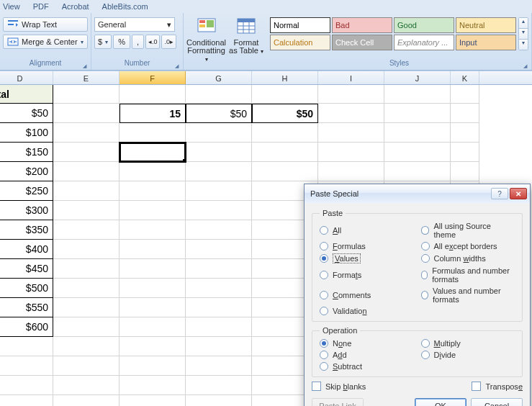 The height and width of the screenshot is (406, 532). I want to click on transpose-checkbox, so click(477, 386).